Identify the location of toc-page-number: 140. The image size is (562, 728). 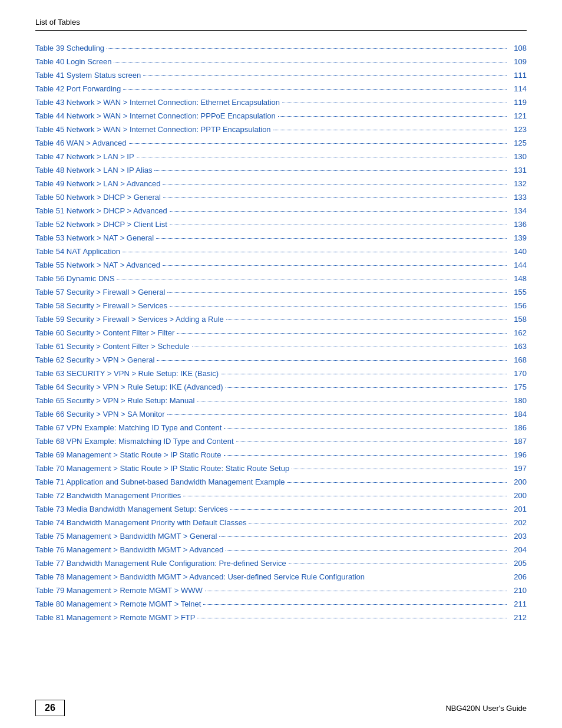
(518, 252).